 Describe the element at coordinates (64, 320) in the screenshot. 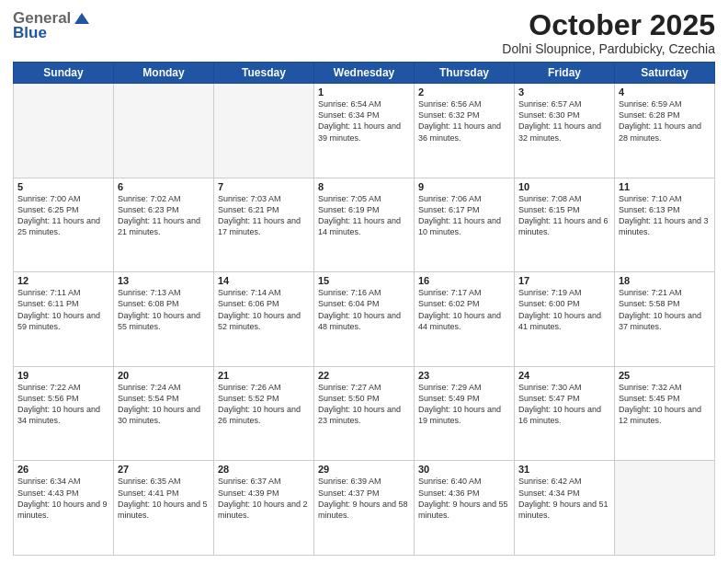

I see `day-cell: 12Sunrise: 7:11 AM Sunset: 6:11 PM Dayli…` at that location.